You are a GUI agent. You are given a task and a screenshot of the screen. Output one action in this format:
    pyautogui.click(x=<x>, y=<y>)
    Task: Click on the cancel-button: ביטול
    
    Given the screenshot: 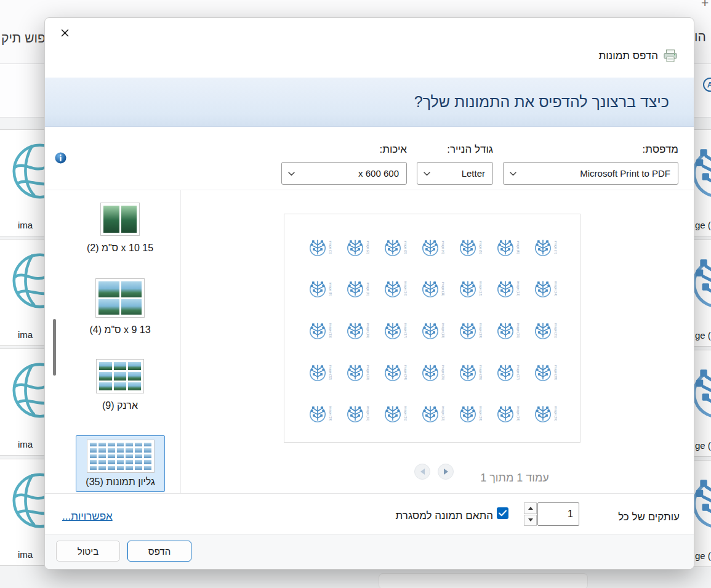 What is the action you would take?
    pyautogui.click(x=88, y=551)
    